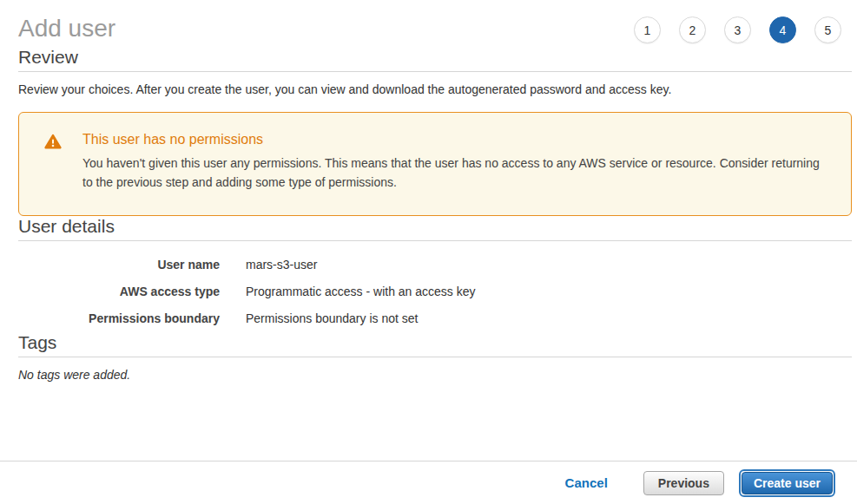 The height and width of the screenshot is (504, 857). What do you see at coordinates (361, 291) in the screenshot?
I see `access-type-value: Programmatic access - with an access key` at bounding box center [361, 291].